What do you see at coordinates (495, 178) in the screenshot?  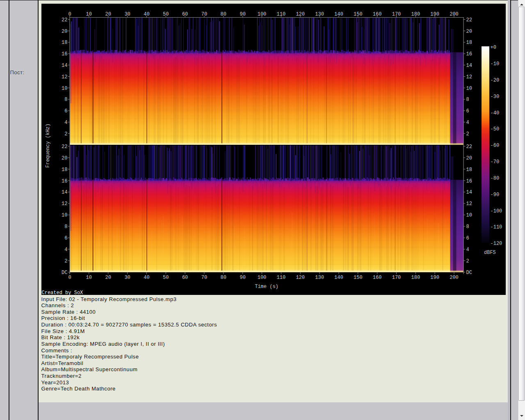 I see `svg-text: -80` at bounding box center [495, 178].